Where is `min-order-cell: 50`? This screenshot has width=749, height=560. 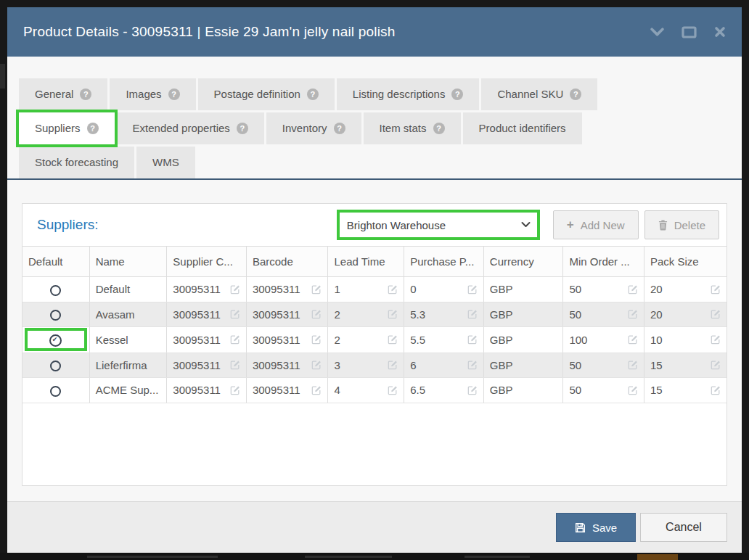 min-order-cell: 50 is located at coordinates (604, 315).